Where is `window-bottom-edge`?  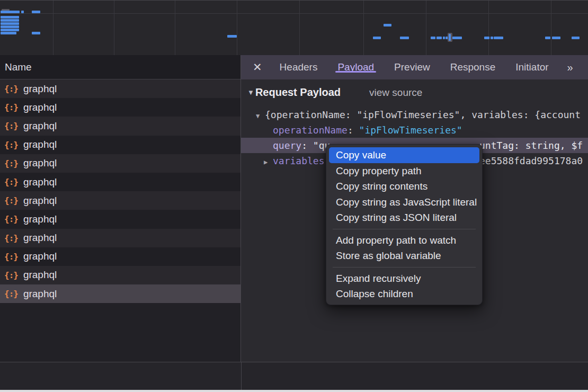 window-bottom-edge is located at coordinates (294, 391).